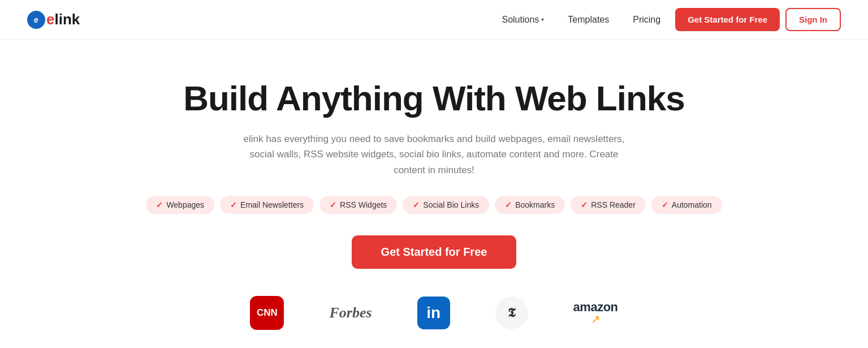  I want to click on tag-rss-widgets: ✓ RSS Widgets, so click(359, 205).